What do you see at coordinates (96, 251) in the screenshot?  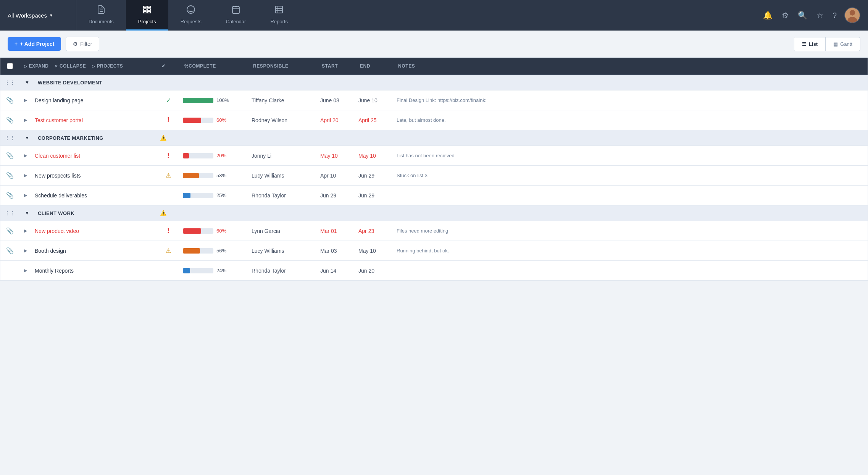 I see `task-name-booth-design: Booth design` at bounding box center [96, 251].